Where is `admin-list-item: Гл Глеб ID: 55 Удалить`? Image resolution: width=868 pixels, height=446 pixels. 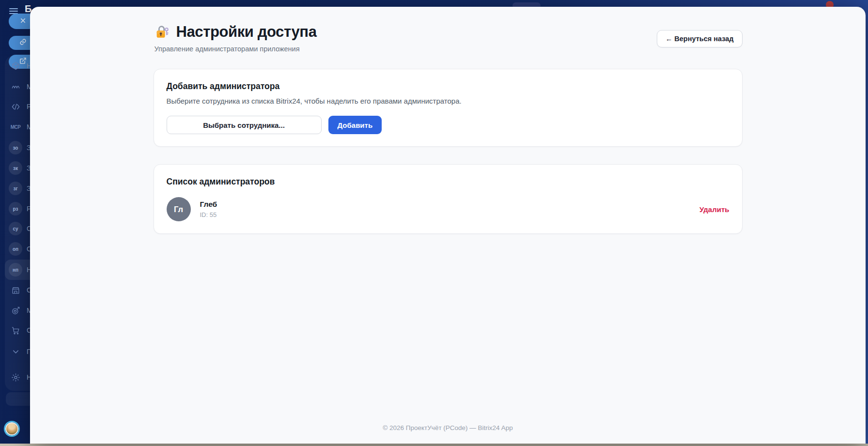
admin-list-item: Гл Глеб ID: 55 Удалить is located at coordinates (448, 209).